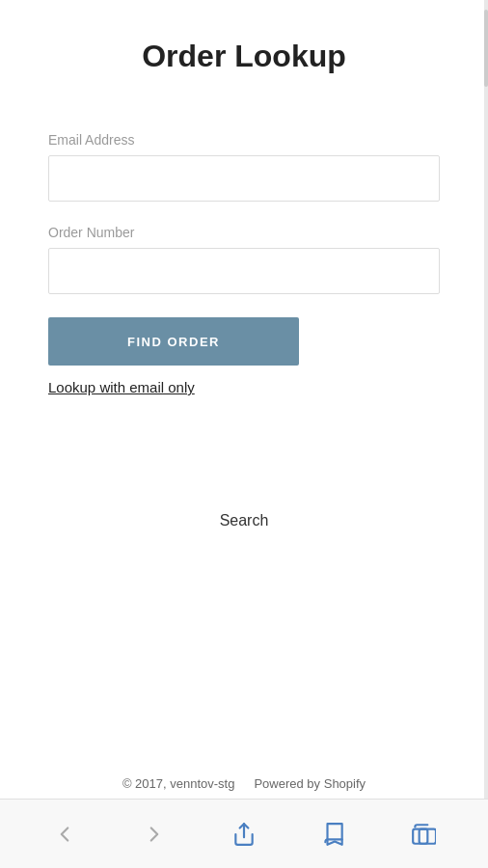  I want to click on scrollbar, so click(486, 399).